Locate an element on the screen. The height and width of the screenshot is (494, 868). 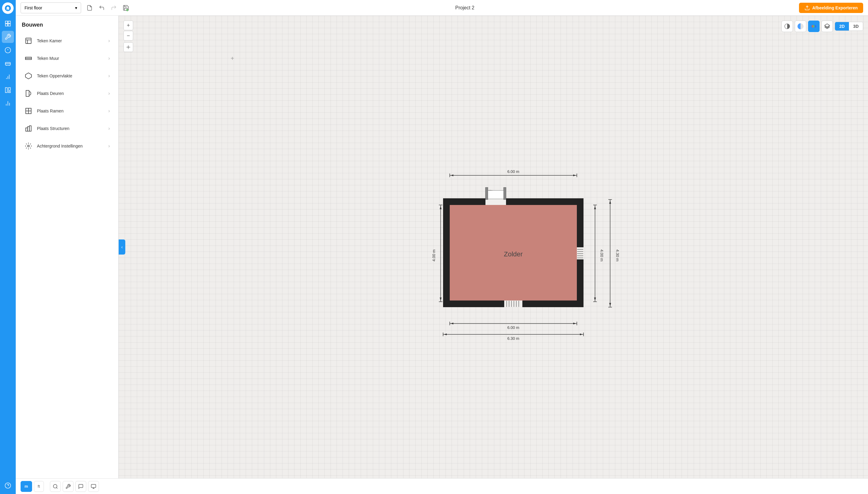
tool-item-achtergrond: Achtergrond Instellingen › is located at coordinates (67, 146).